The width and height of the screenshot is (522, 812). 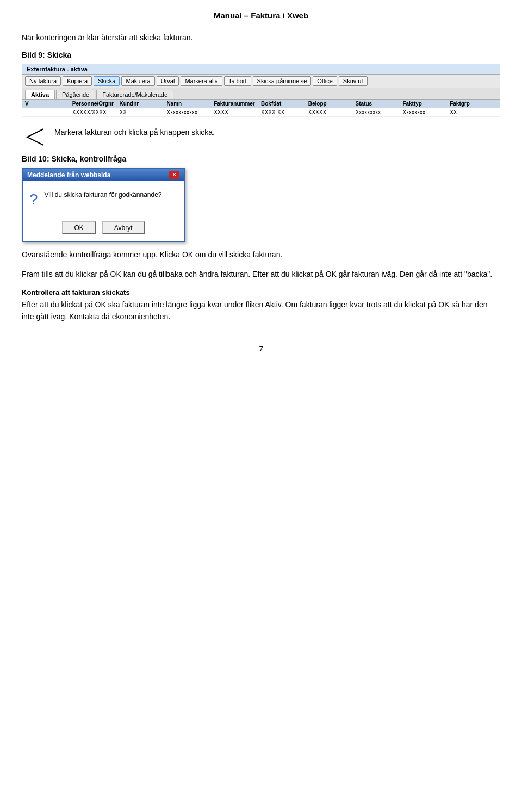 What do you see at coordinates (107, 81) in the screenshot?
I see `toolbar-skicka: Skicka` at bounding box center [107, 81].